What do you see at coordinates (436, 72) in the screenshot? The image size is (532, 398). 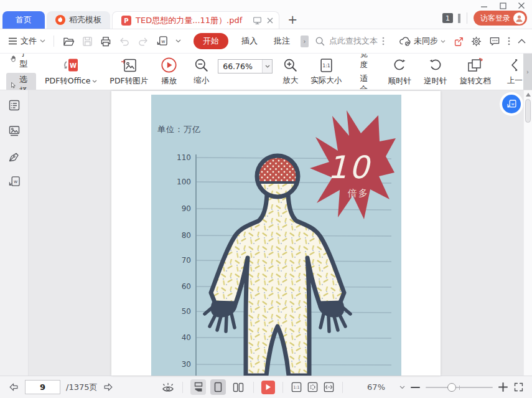 I see `rotate-counterclockwise-button: 逆时针` at bounding box center [436, 72].